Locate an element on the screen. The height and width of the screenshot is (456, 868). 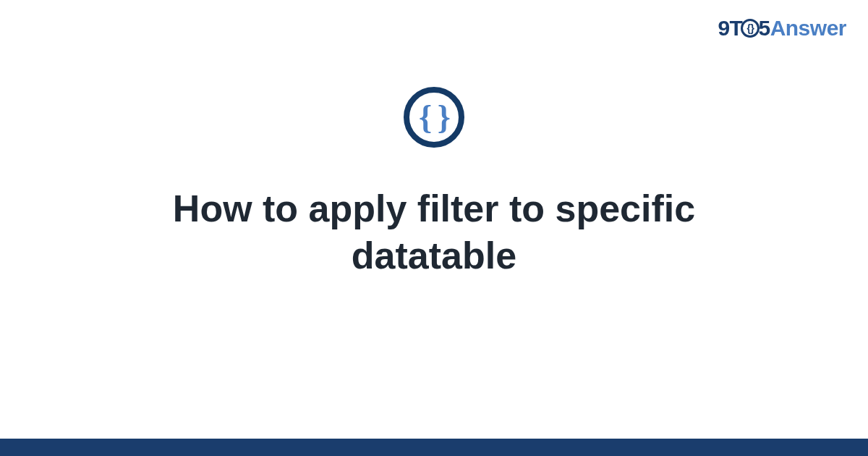
brand-text-answer: Answer is located at coordinates (809, 28).